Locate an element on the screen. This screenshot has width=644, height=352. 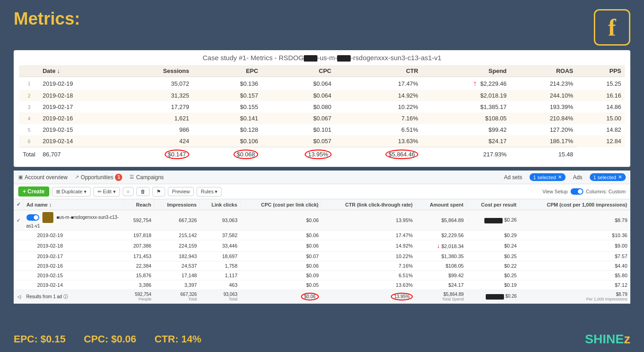
col-linkclicks-header: Link clicks is located at coordinates (220, 205).